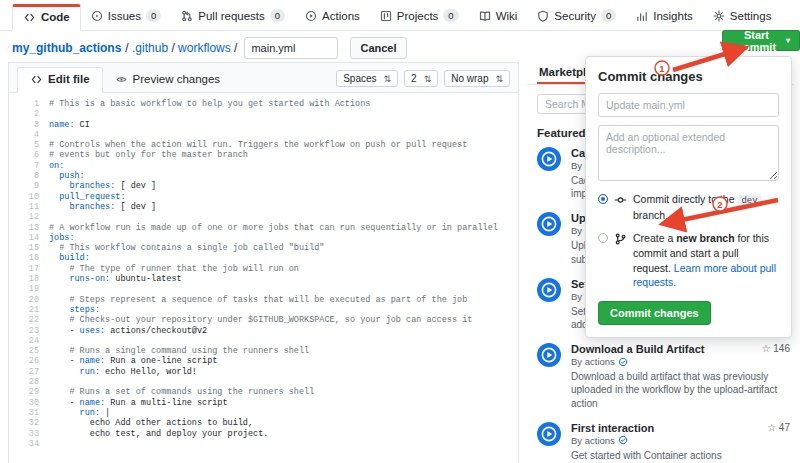 This screenshot has width=800, height=463. Describe the element at coordinates (706, 260) in the screenshot. I see `new-branch-label: Create a new branch for this commit and …` at that location.